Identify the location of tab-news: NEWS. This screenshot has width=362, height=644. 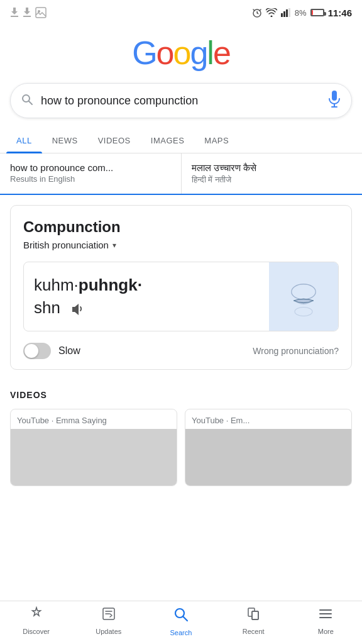
(65, 141).